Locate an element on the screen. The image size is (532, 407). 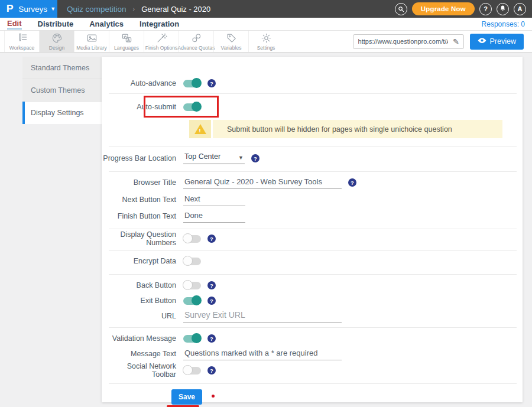
surveys-menu-label: Surveys is located at coordinates (33, 9).